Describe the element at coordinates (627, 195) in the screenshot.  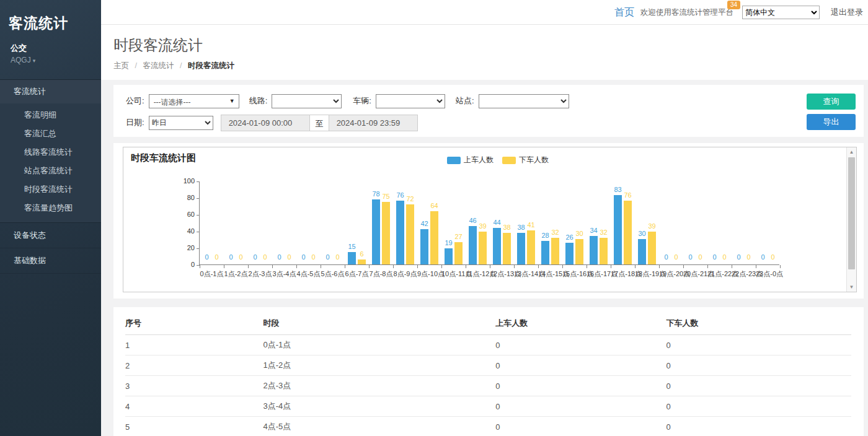
I see `bar-value-label: 76` at that location.